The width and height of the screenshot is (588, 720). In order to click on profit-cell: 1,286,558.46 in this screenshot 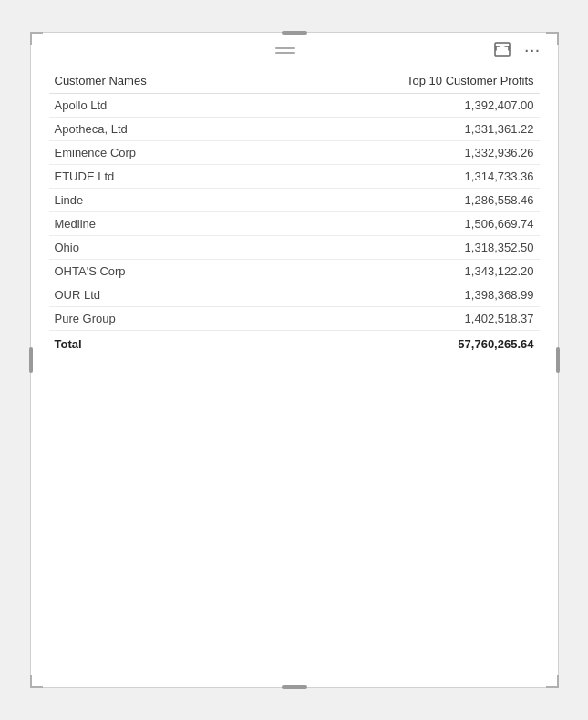, I will do `click(399, 201)`.